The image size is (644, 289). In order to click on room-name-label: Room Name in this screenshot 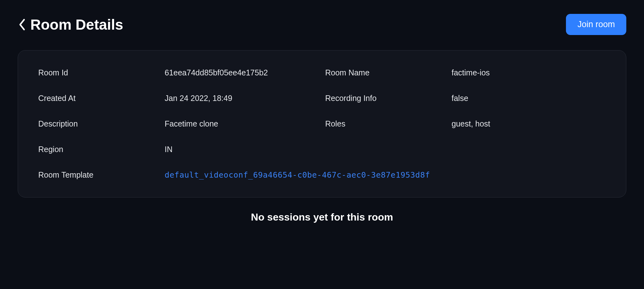, I will do `click(385, 73)`.